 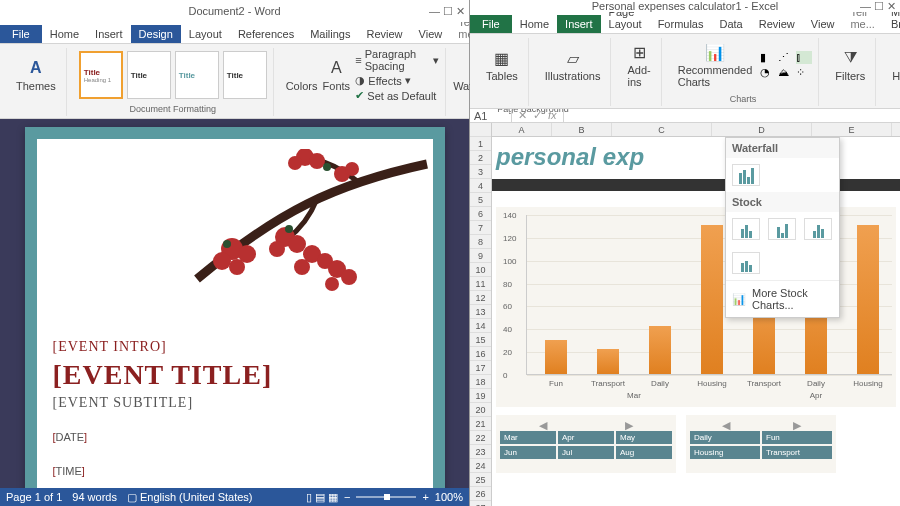 What do you see at coordinates (206, 34) in the screenshot?
I see `tab-layout: Layout` at bounding box center [206, 34].